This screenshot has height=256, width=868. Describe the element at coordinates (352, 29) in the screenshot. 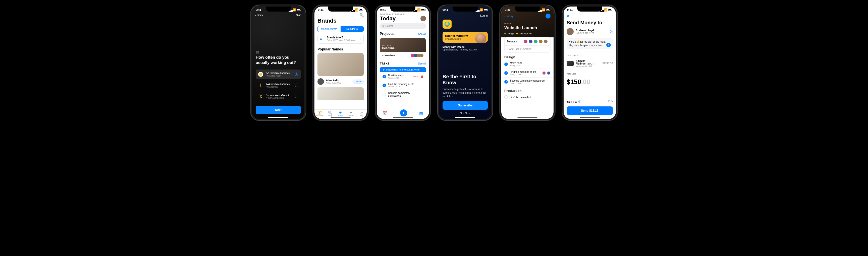

I see `seg-designers: Designers` at that location.